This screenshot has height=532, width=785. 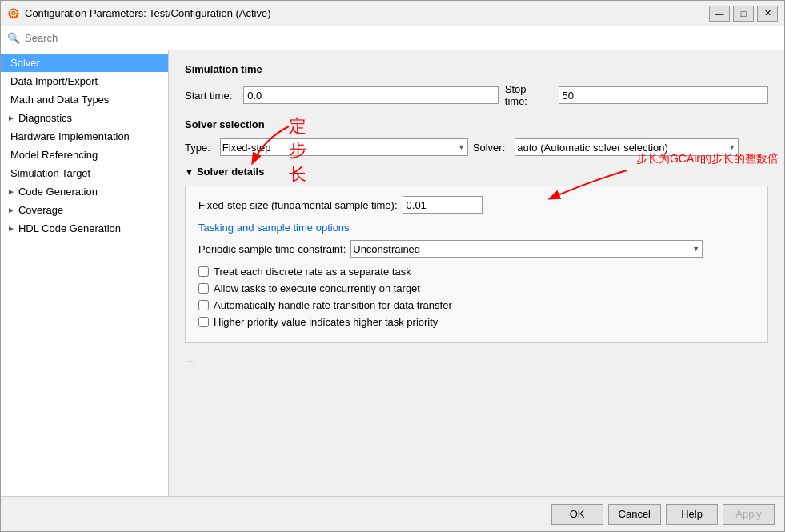 I want to click on sidebar-label-solver: Solver, so click(x=26, y=62).